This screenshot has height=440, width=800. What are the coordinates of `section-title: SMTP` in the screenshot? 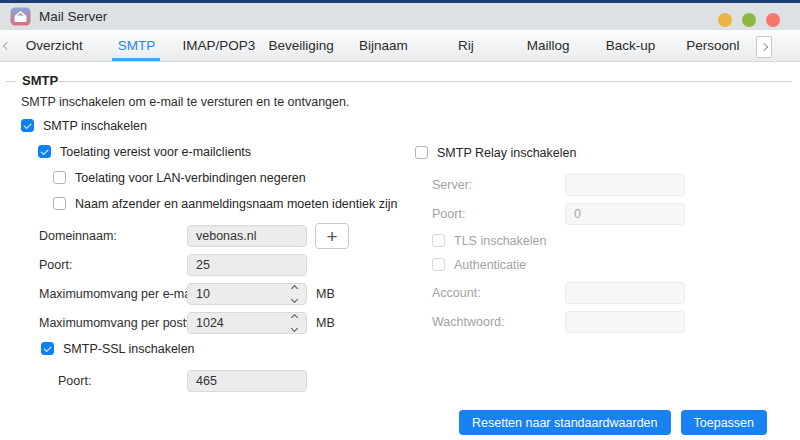 It's located at (40, 80).